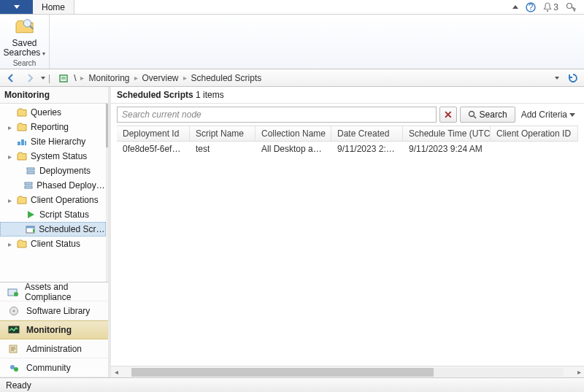 This screenshot has height=392, width=584. What do you see at coordinates (573, 78) in the screenshot?
I see `refresh-button` at bounding box center [573, 78].